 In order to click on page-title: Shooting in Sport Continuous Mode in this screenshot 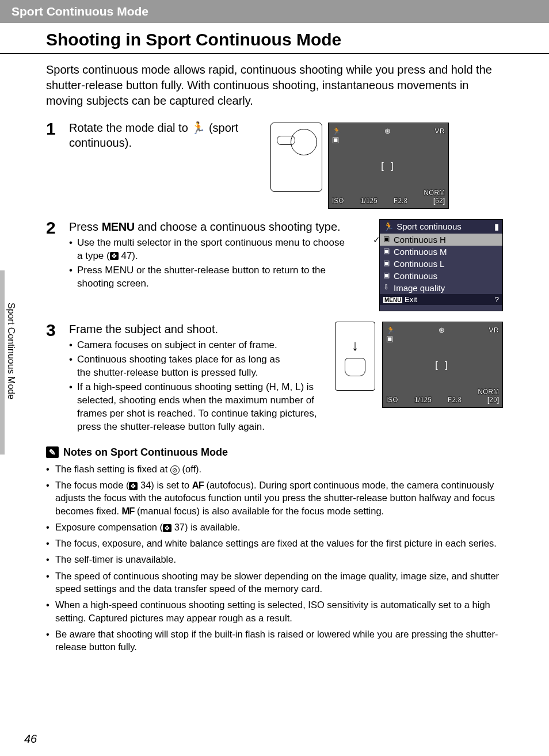, I will do `click(274, 39)`.